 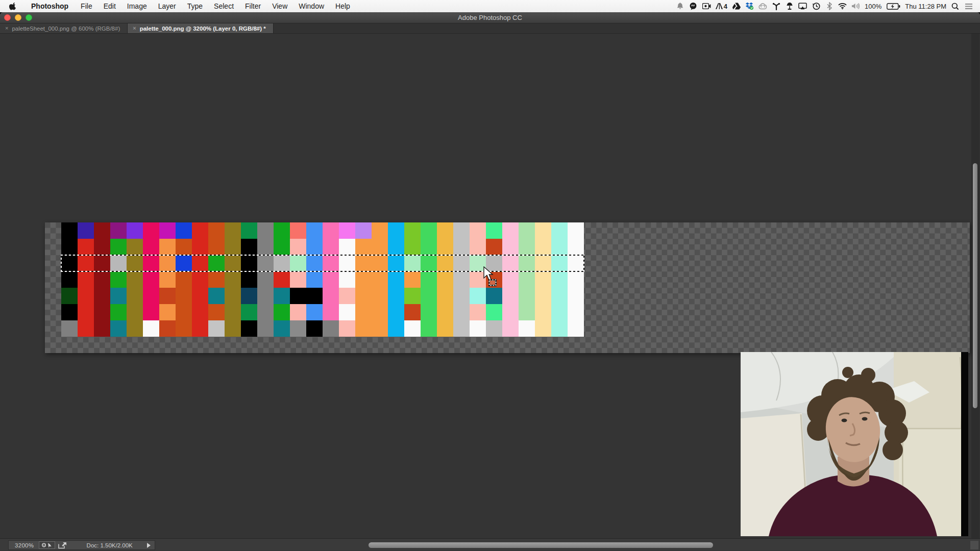 What do you see at coordinates (195, 6) in the screenshot?
I see `menu-item-type: Type` at bounding box center [195, 6].